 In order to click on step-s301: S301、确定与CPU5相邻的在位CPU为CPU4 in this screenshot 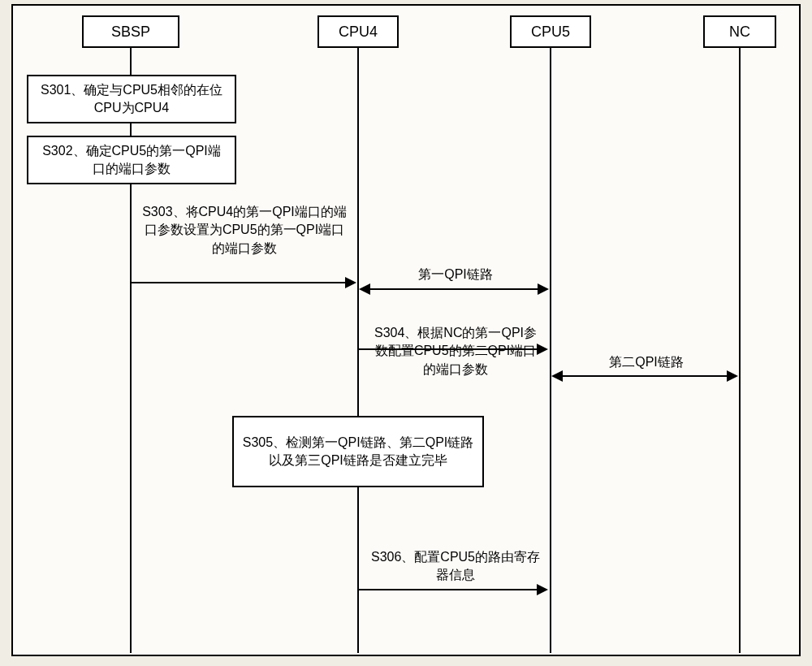, I will do `click(132, 99)`.